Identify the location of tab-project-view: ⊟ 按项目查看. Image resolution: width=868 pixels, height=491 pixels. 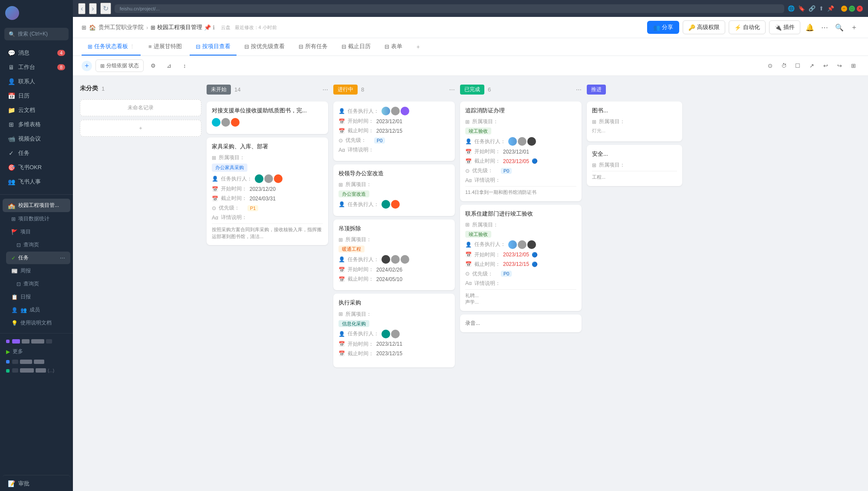
(213, 47).